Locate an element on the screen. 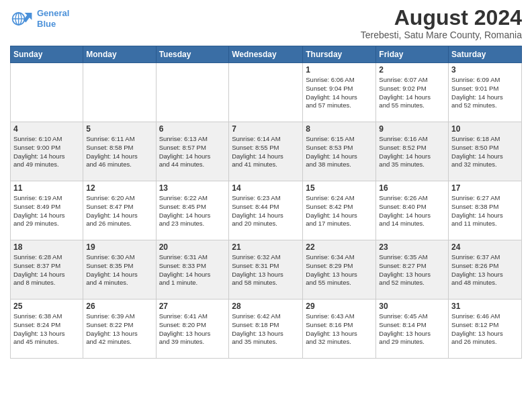 The height and width of the screenshot is (411, 532). day-number: 18 is located at coordinates (47, 247).